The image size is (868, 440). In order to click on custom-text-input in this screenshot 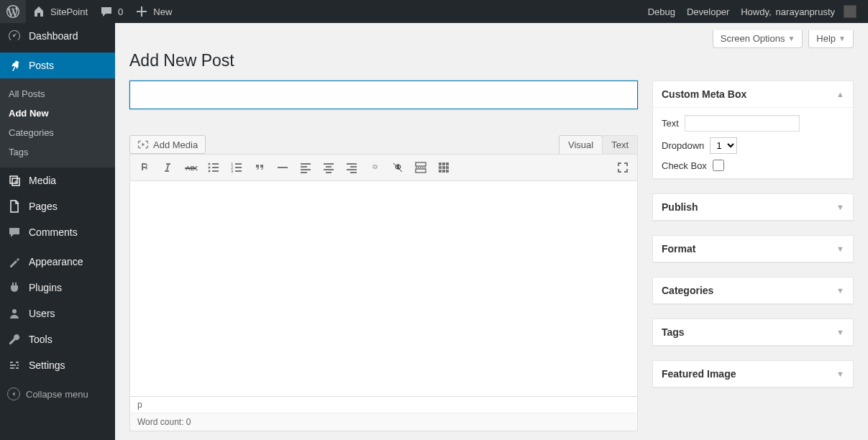, I will do `click(742, 124)`.